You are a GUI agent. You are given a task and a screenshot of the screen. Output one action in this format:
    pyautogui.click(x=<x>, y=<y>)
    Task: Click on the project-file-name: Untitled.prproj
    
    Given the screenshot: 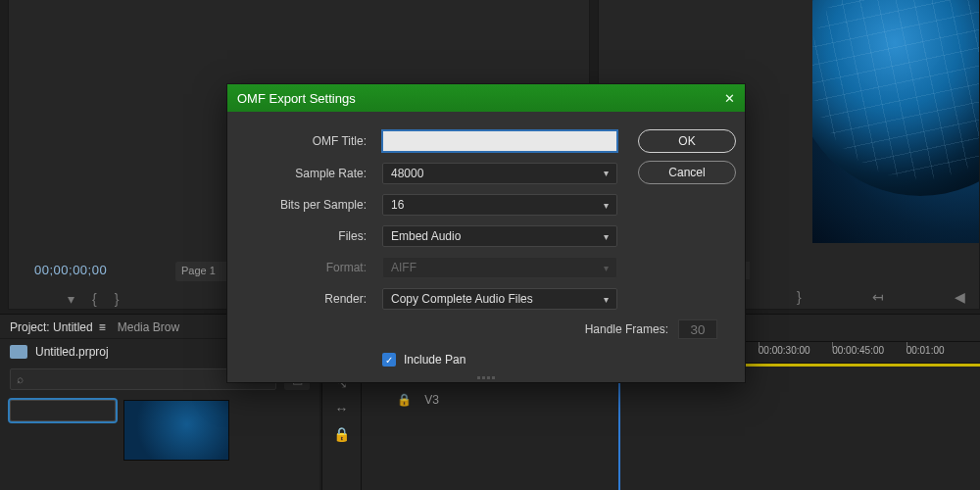 What is the action you would take?
    pyautogui.click(x=73, y=352)
    